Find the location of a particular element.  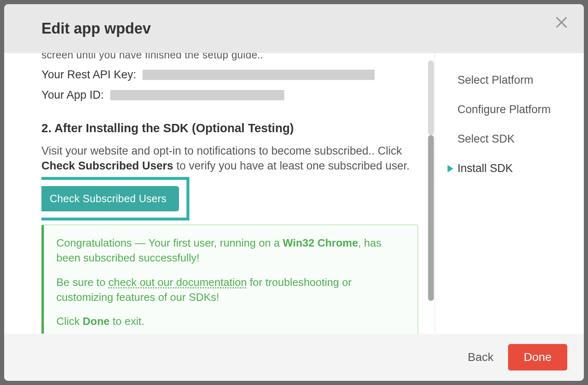

step-configure-platform: Configure Platform is located at coordinates (510, 109).